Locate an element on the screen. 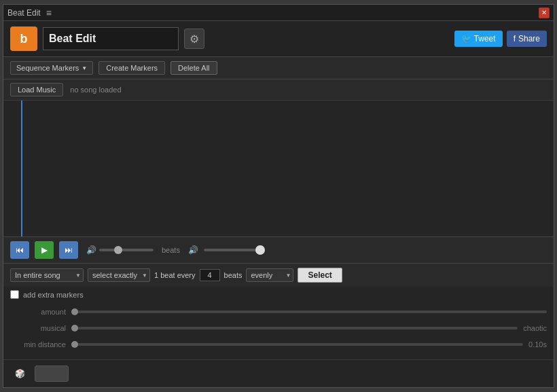 This screenshot has height=392, width=557. beats-slider-thumb is located at coordinates (260, 250).